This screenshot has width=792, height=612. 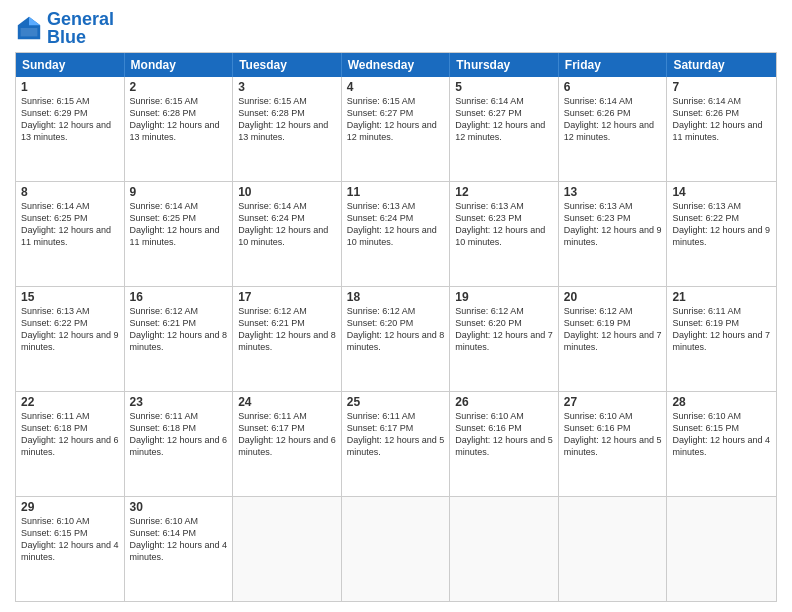 I want to click on cell-info: Sunrise: 6:14 AMSunset: 6:24 PMDaylight:…, so click(x=287, y=224).